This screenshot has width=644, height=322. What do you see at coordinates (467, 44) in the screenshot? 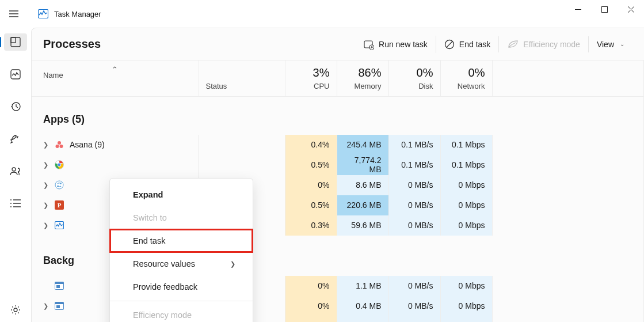
I see `end-task-button: End task` at bounding box center [467, 44].